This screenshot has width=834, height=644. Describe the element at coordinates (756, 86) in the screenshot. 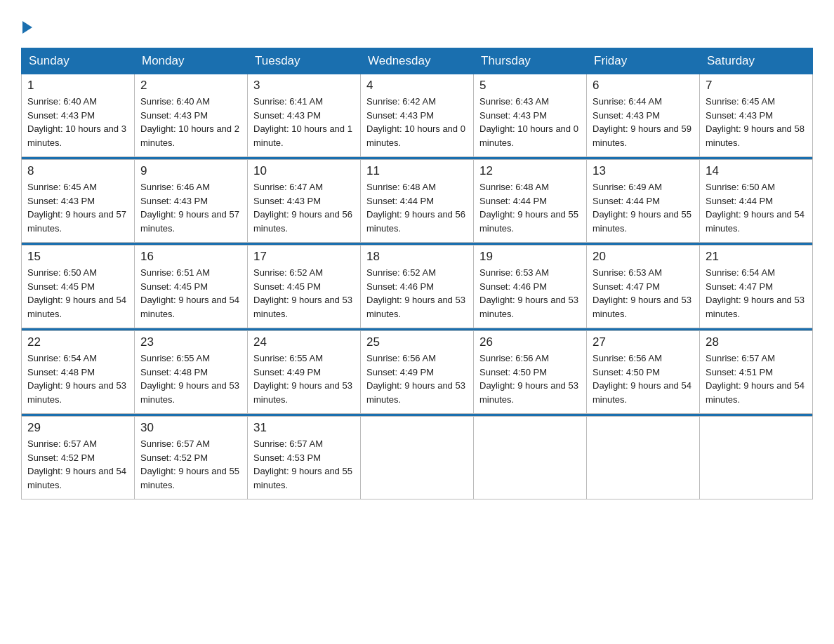

I see `day-number: 7` at that location.